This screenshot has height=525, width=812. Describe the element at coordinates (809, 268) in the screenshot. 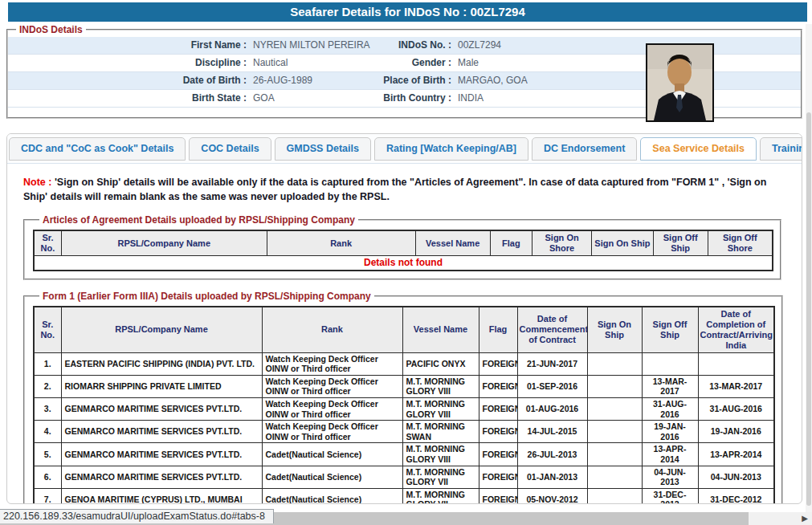

I see `vertical-scrollbar` at that location.